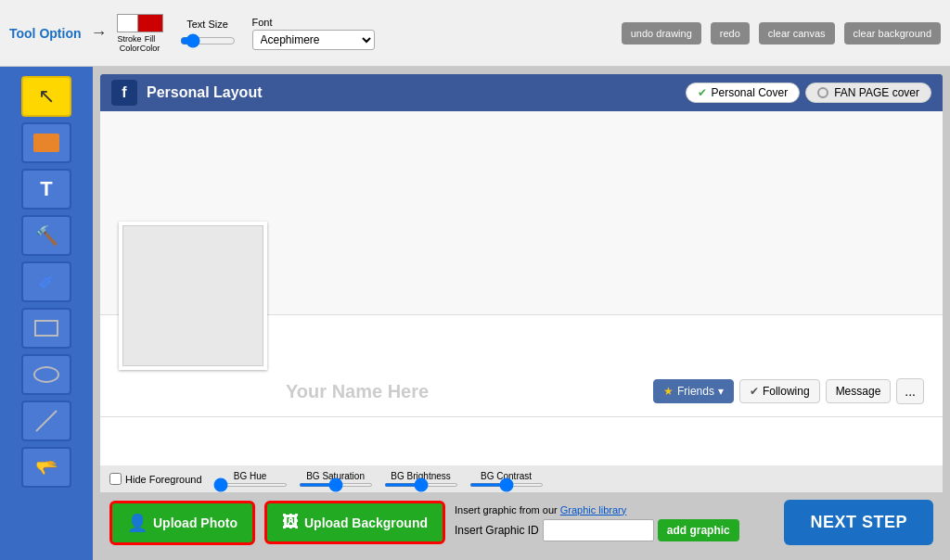 This screenshot has width=950, height=560. What do you see at coordinates (521, 391) in the screenshot?
I see `name-actions-row: Your Name Here ★ Friends ▾ ✔ Following M` at bounding box center [521, 391].